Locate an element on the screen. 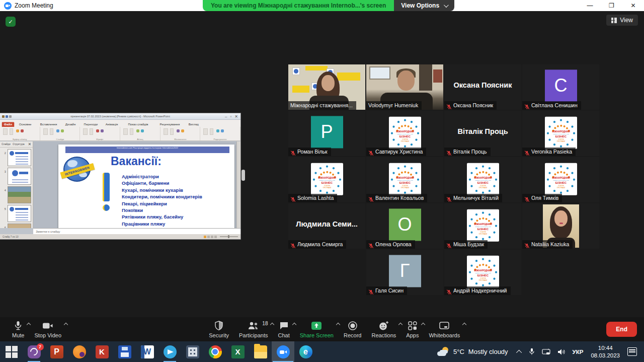 Image resolution: width=644 pixels, height=362 pixels. video-button: Stop Video is located at coordinates (48, 329).